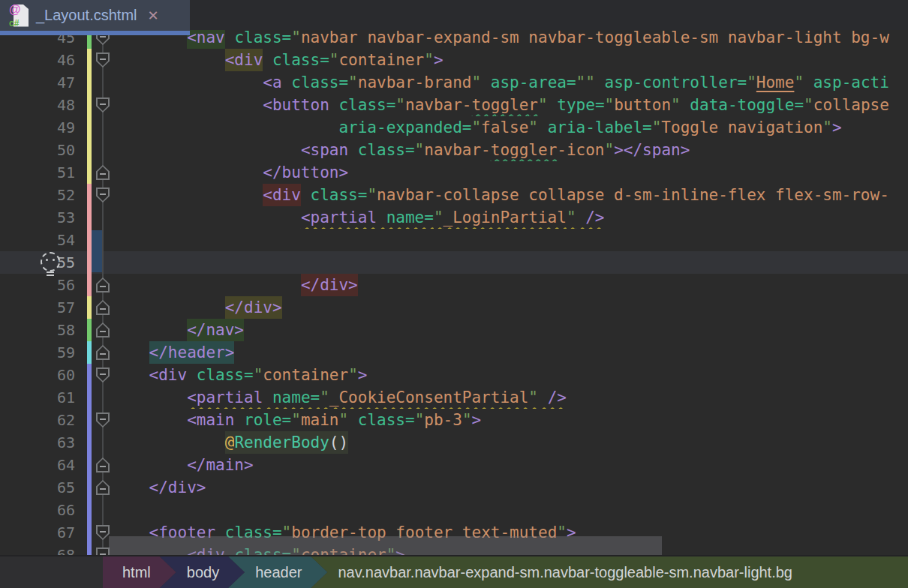 This screenshot has height=588, width=908. Describe the element at coordinates (510, 150) in the screenshot. I see `code-text: <span class="navbar-toggler-icon"></span…` at that location.